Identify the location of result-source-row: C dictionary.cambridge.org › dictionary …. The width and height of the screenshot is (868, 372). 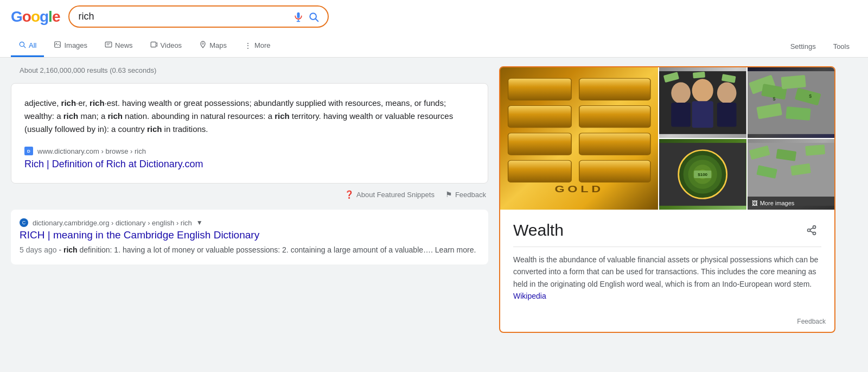
(250, 223).